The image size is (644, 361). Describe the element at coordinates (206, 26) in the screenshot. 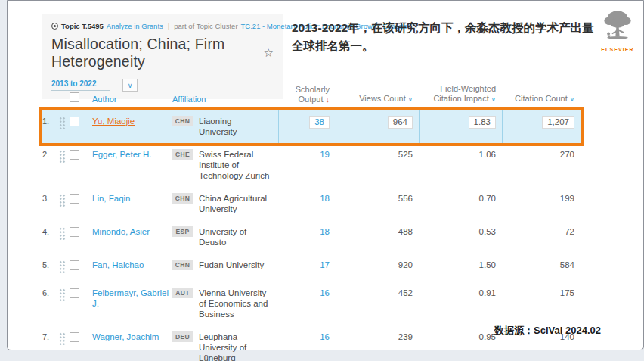

I see `cluster-prefix: part of Topic Cluster` at that location.